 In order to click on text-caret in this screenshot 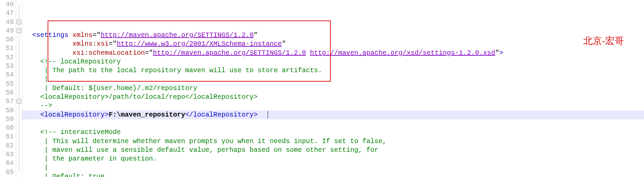, I will do `click(268, 115)`.